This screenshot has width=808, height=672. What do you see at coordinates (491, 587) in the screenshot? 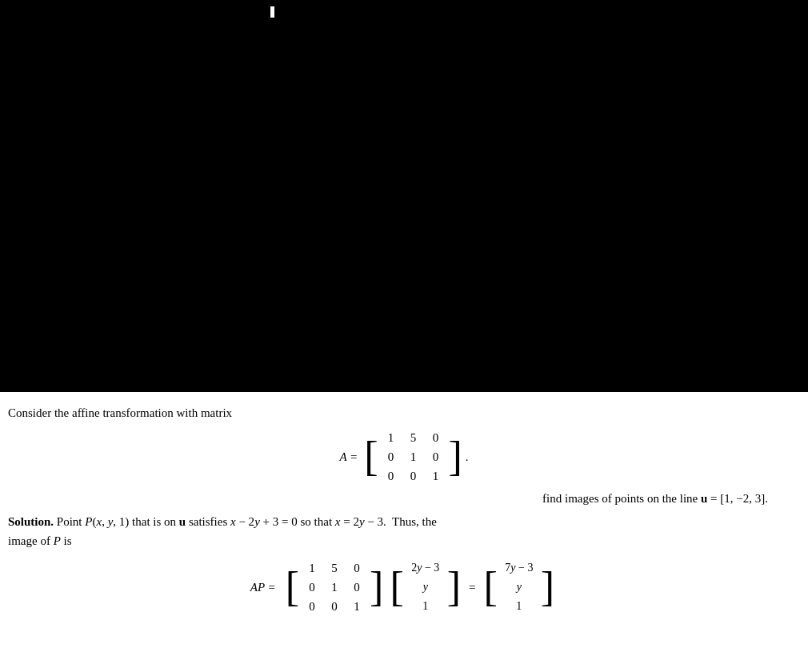
I see `bracket-left-vr: [` at bounding box center [491, 587].